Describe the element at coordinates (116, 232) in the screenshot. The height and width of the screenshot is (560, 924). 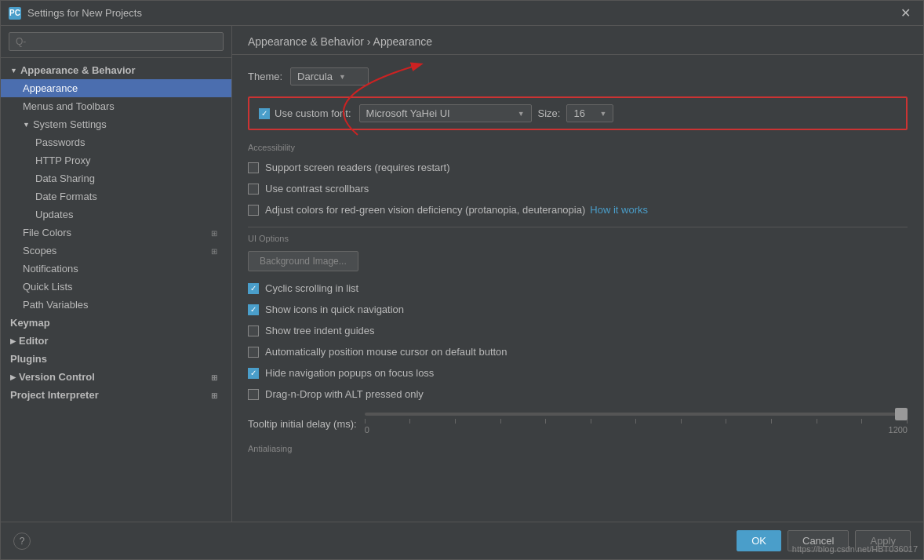
I see `sidebar-item-file-colors: File Colors ⊞` at that location.